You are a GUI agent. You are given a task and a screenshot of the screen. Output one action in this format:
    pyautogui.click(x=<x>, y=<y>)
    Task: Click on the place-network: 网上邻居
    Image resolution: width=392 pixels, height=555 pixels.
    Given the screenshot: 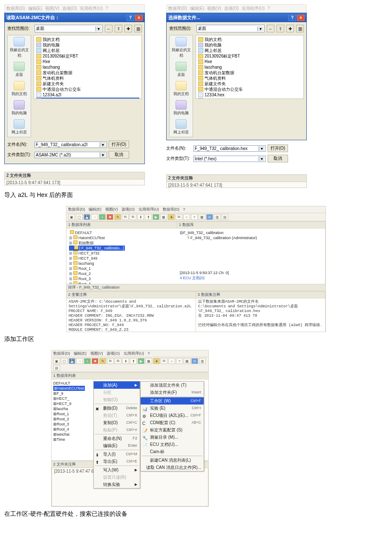 What is the action you would take?
    pyautogui.click(x=19, y=127)
    